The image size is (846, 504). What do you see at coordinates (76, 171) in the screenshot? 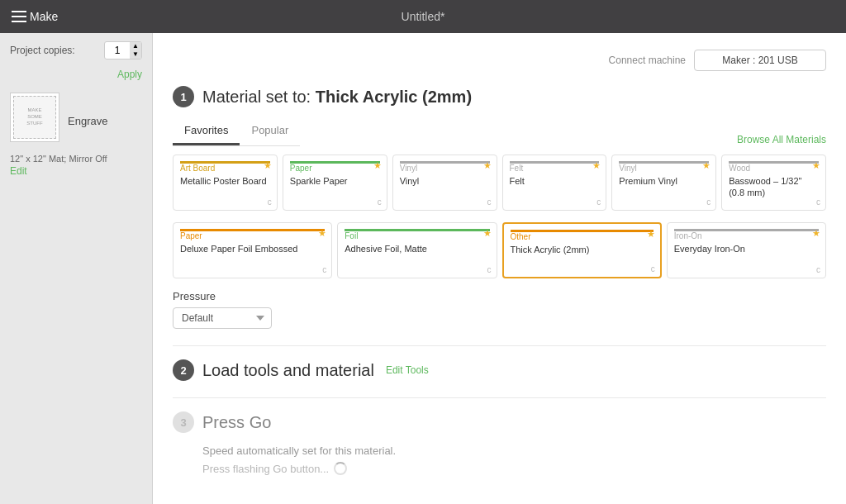
I see `edit-link: Edit` at bounding box center [76, 171].